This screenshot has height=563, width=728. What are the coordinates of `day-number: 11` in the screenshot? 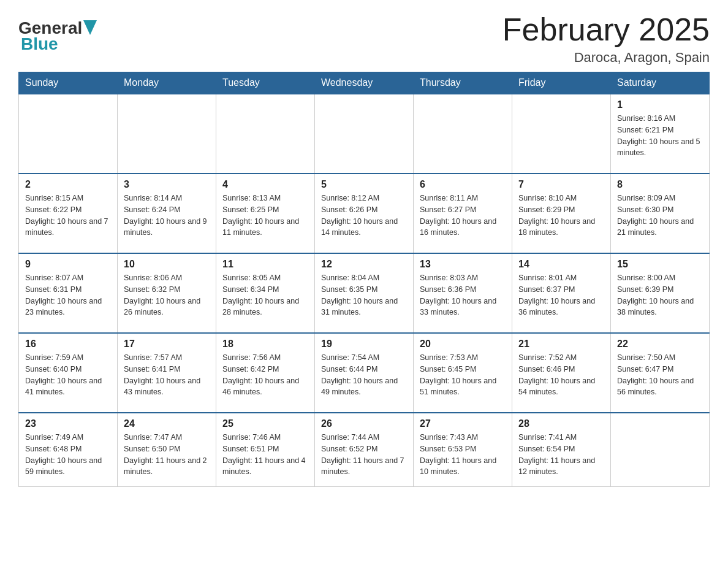 It's located at (265, 264).